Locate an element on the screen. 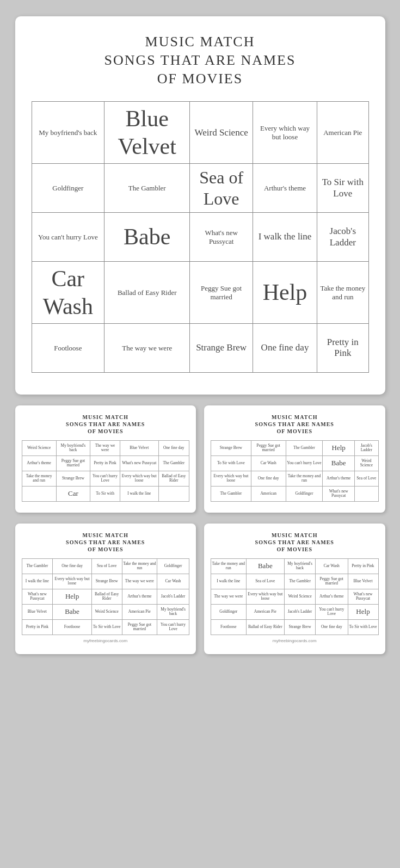 Image resolution: width=400 pixels, height=868 pixels. small-1-cell-0-1: My boyfriend's back is located at coordinates (73, 448).